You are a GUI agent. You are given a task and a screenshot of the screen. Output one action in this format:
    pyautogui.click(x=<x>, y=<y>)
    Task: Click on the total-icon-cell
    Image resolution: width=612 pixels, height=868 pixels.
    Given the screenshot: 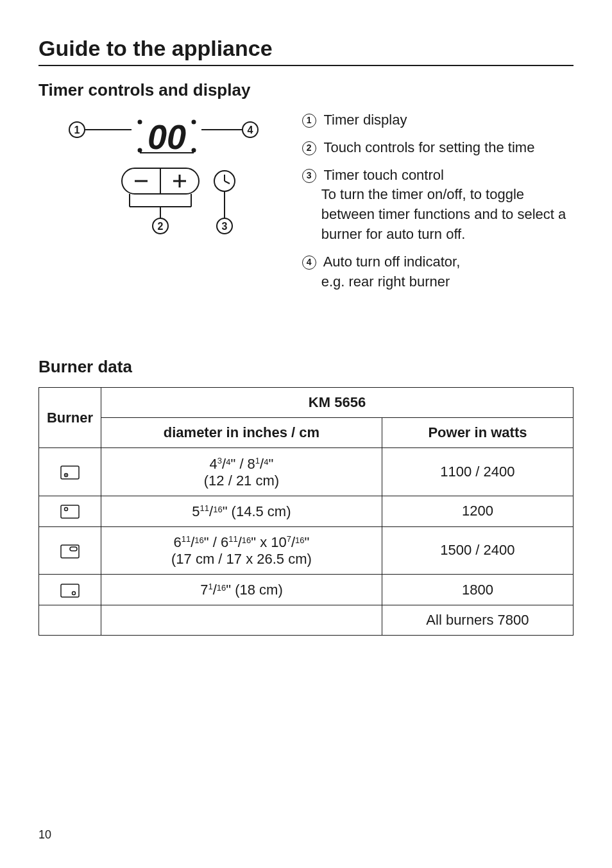 What is the action you would take?
    pyautogui.click(x=71, y=620)
    